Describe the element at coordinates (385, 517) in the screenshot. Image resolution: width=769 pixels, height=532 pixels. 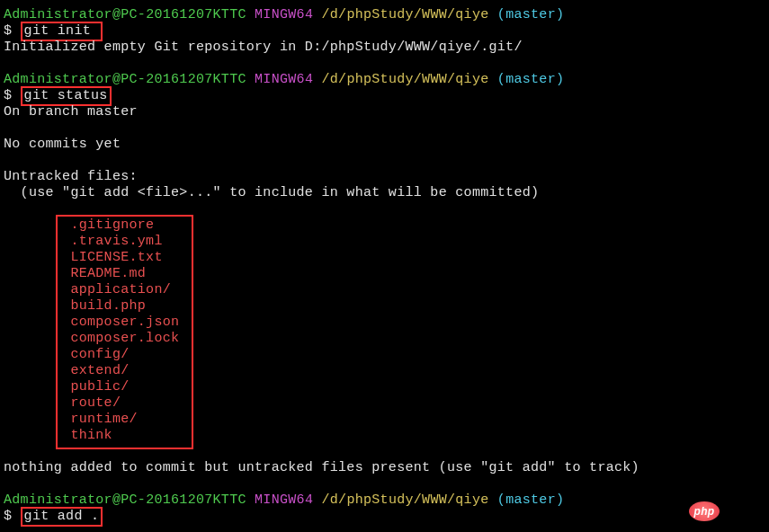
I see `command-line-3: $ git add .` at that location.